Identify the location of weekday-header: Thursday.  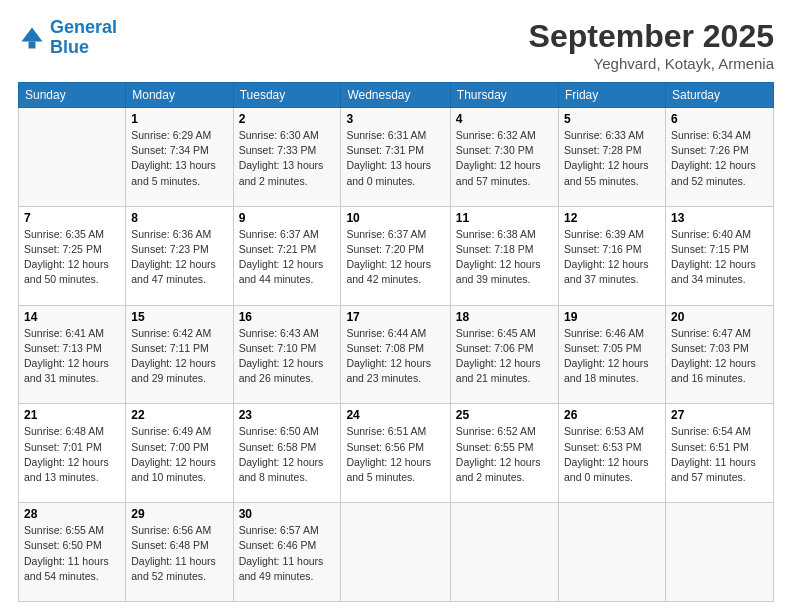
(504, 96).